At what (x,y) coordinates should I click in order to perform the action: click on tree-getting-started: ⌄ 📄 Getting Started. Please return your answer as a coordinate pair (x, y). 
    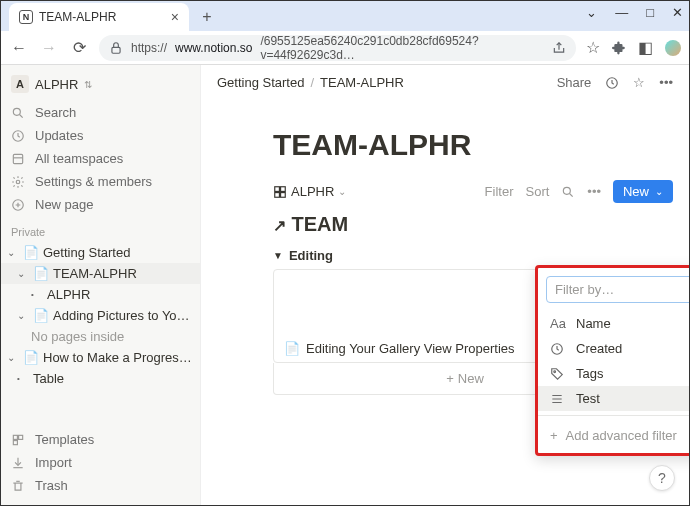
    Looking at the image, I should click on (100, 252).